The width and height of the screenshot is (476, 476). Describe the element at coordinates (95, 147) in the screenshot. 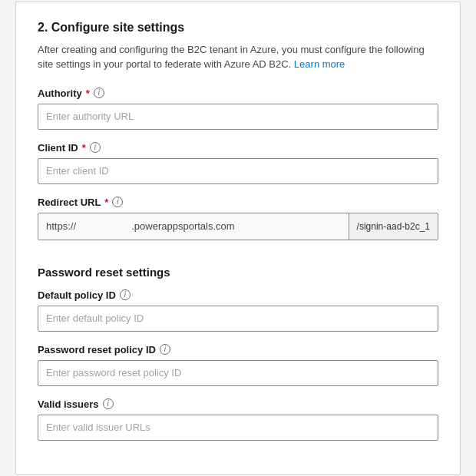

I see `client-id-info-icon: i` at that location.